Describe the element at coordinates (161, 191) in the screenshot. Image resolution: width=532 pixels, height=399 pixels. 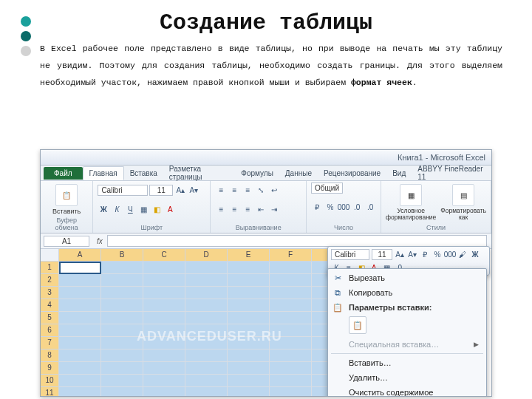
I see `font-size-select: 11` at that location.